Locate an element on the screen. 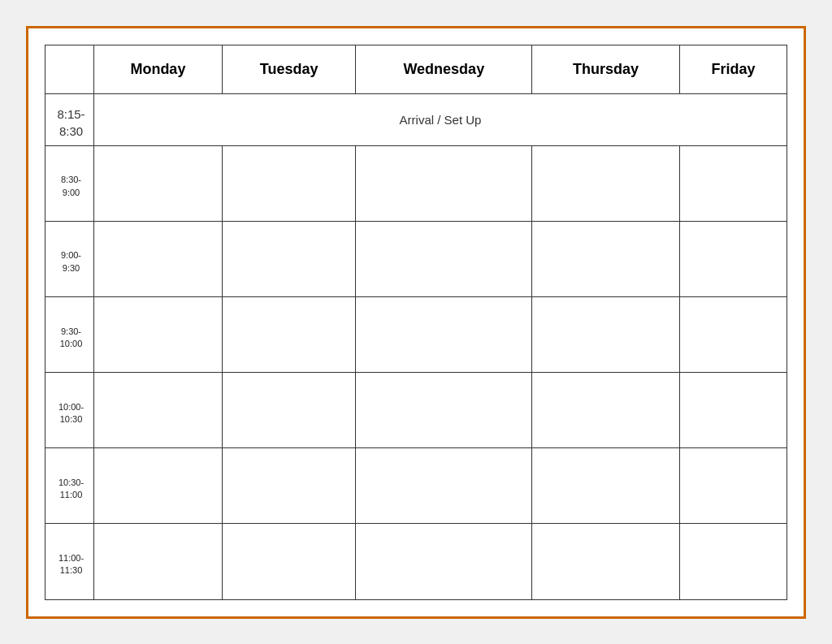 Image resolution: width=832 pixels, height=644 pixels. row-1100-1130: 11:00-11:30 is located at coordinates (416, 562).